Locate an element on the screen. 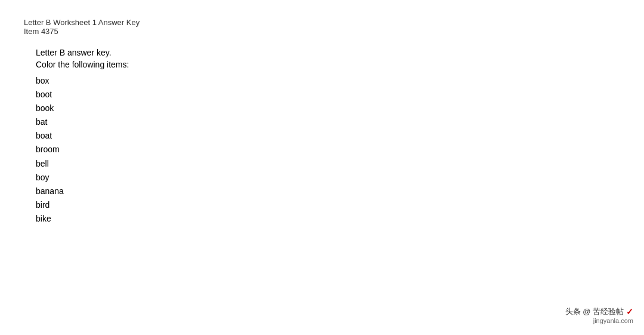 The image size is (644, 335). list-item: bird is located at coordinates (328, 205).